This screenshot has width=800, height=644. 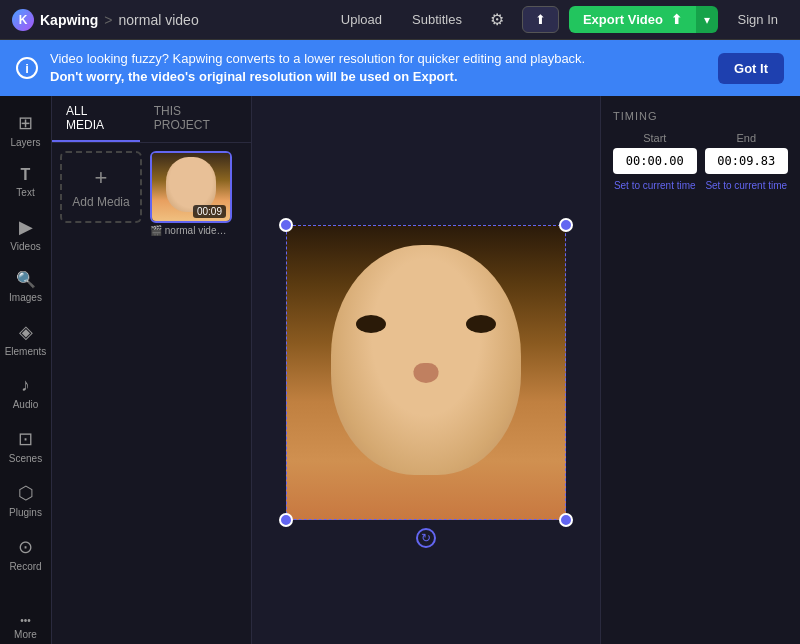 What do you see at coordinates (26, 634) in the screenshot?
I see `sidebar-item-label: More` at bounding box center [26, 634].